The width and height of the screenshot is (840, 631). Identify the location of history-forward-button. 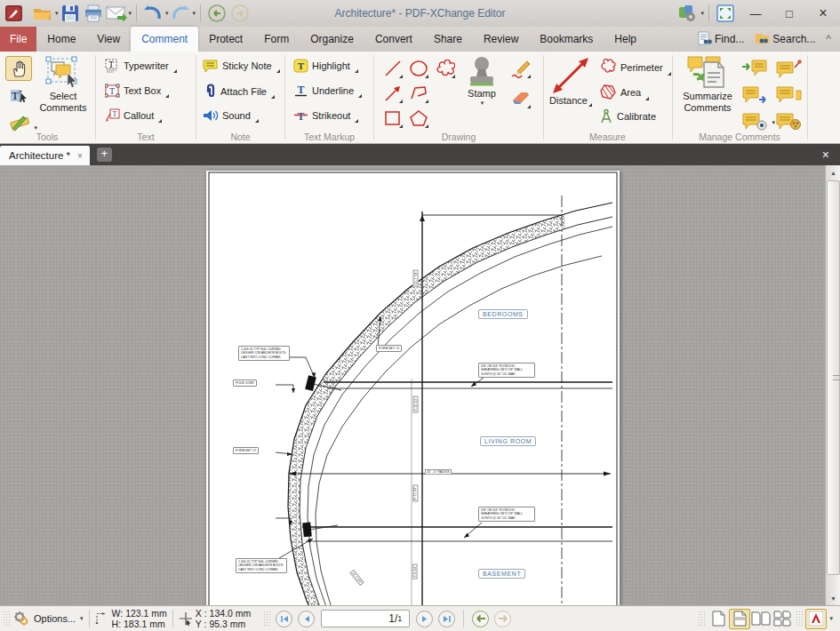
(503, 619).